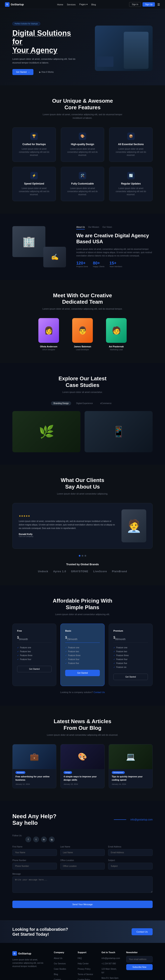 The width and height of the screenshot is (165, 980). Describe the element at coordinates (83, 145) in the screenshot. I see `feature-card-1: 🎨 High-quality Design Lorem ipsum dolor …` at that location.